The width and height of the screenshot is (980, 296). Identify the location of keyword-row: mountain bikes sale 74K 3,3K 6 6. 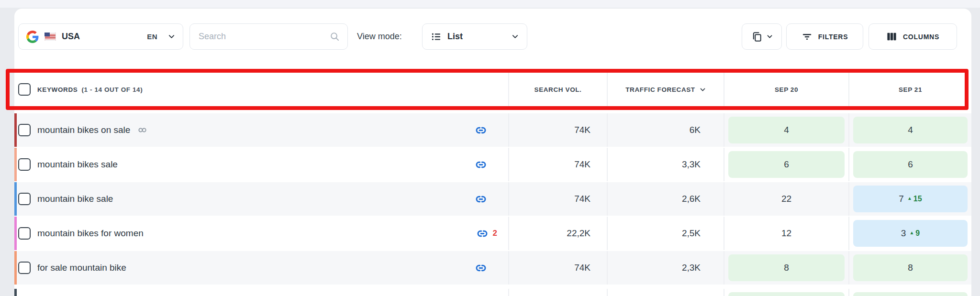
(493, 164).